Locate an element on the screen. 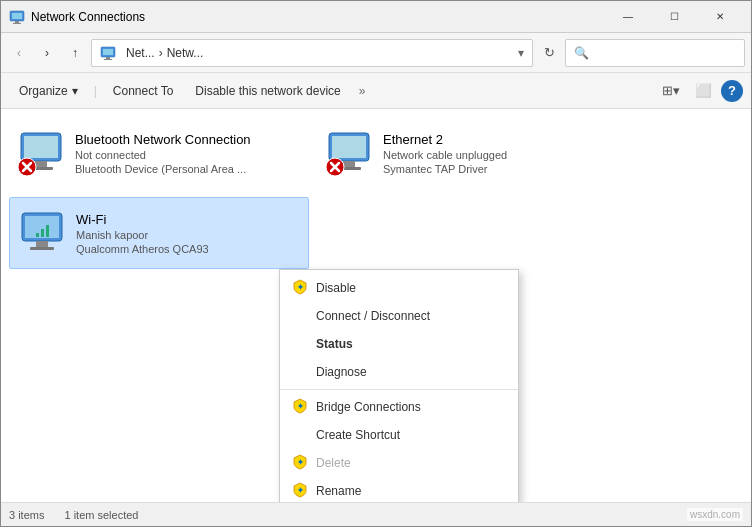 This screenshot has height=527, width=752. menu-item-label: Disable is located at coordinates (336, 288).